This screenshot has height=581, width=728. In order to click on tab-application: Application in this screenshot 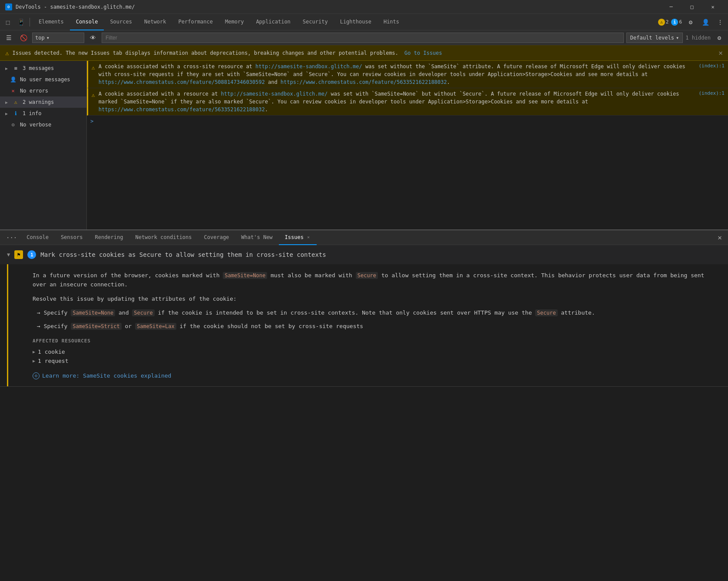, I will do `click(273, 22)`.